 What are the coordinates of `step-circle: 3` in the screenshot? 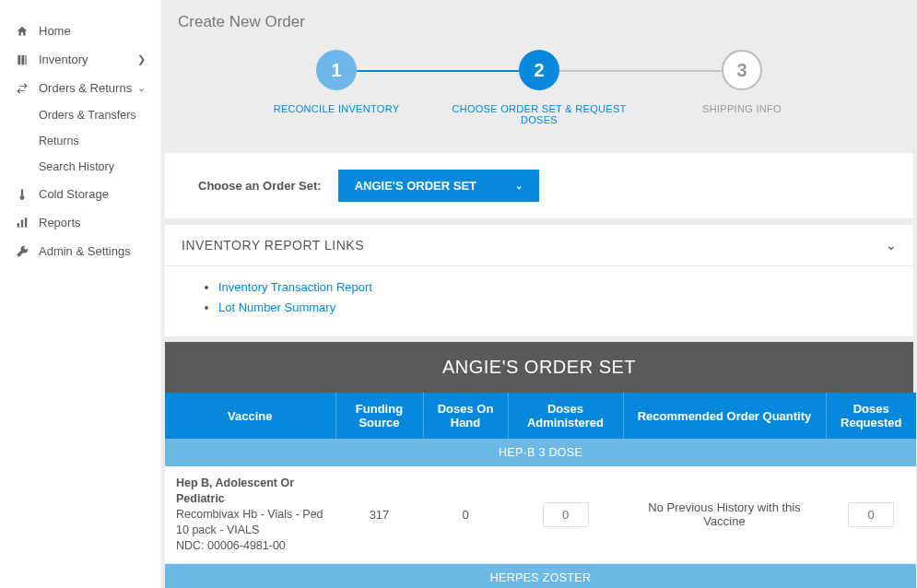 It's located at (742, 70).